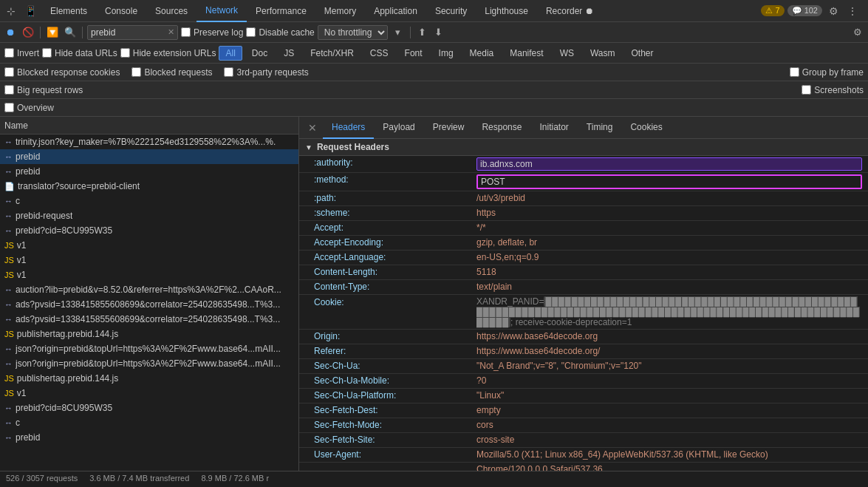 The width and height of the screenshot is (868, 487). What do you see at coordinates (340, 11) in the screenshot?
I see `nav-memory: Memory` at bounding box center [340, 11].